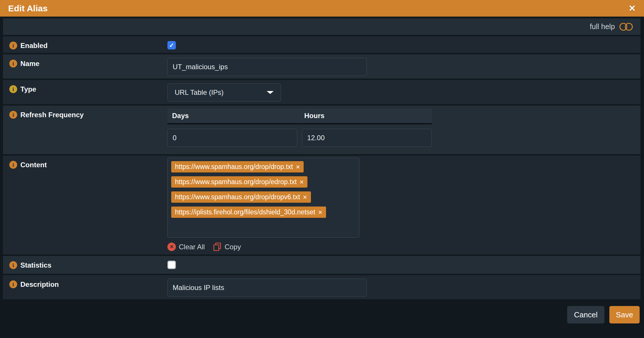  Describe the element at coordinates (267, 67) in the screenshot. I see `name-input` at that location.